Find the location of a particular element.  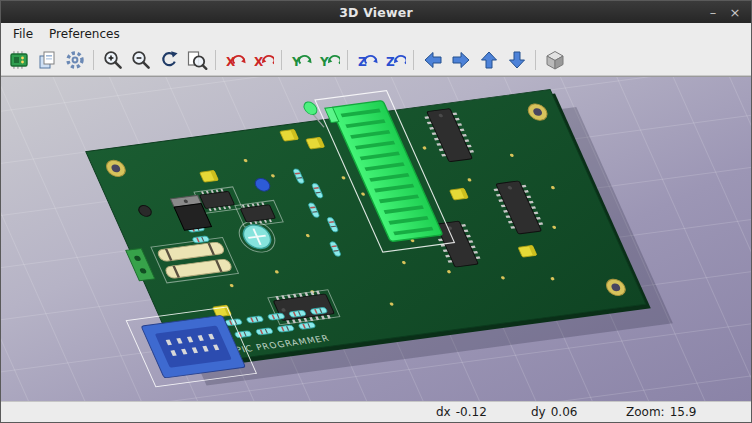

zoom-in-icon is located at coordinates (113, 60).